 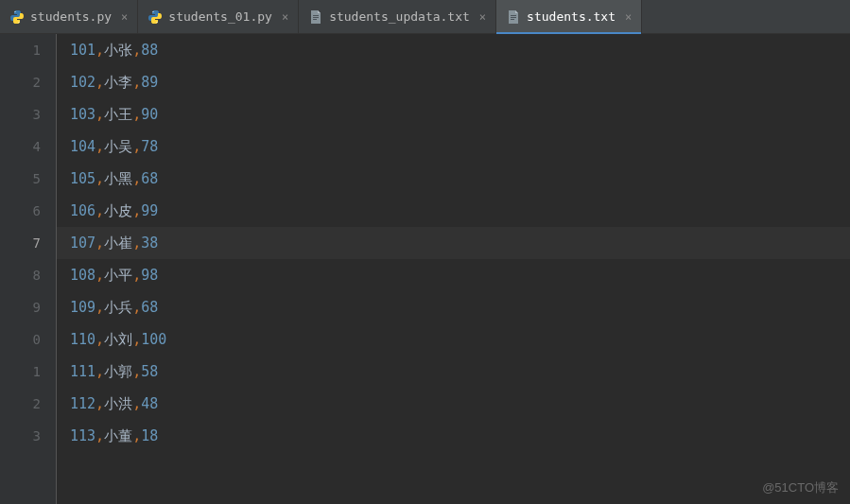 I want to click on python-file-icon, so click(x=155, y=17).